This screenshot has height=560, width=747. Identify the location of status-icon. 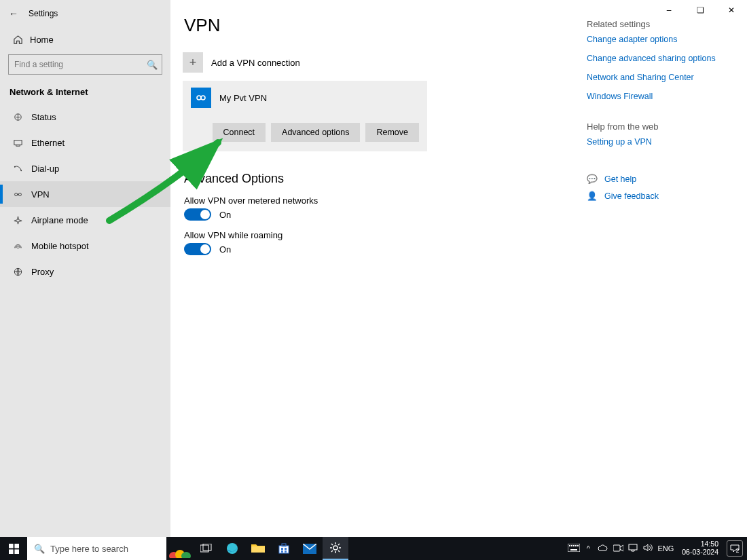
(18, 117).